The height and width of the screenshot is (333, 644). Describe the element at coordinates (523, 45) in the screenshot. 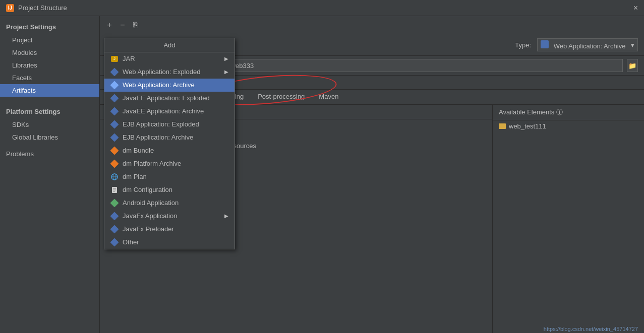

I see `type-label: Type:` at that location.